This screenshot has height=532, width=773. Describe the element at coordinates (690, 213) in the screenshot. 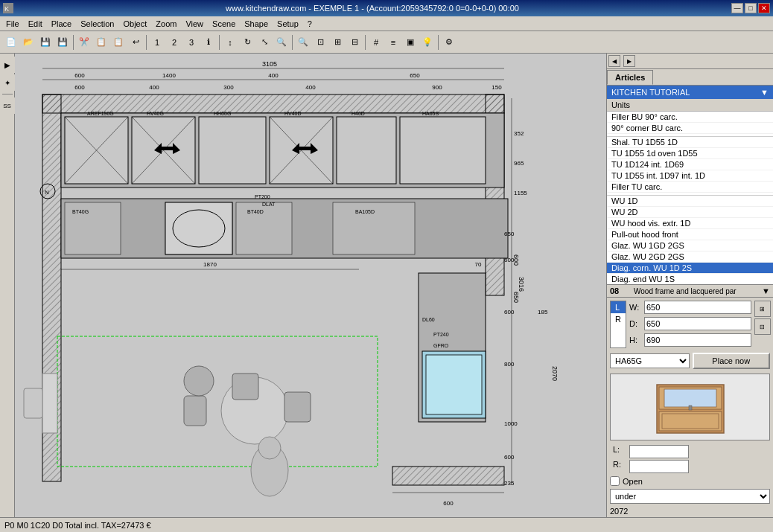

I see `article-item: WU 2D` at that location.